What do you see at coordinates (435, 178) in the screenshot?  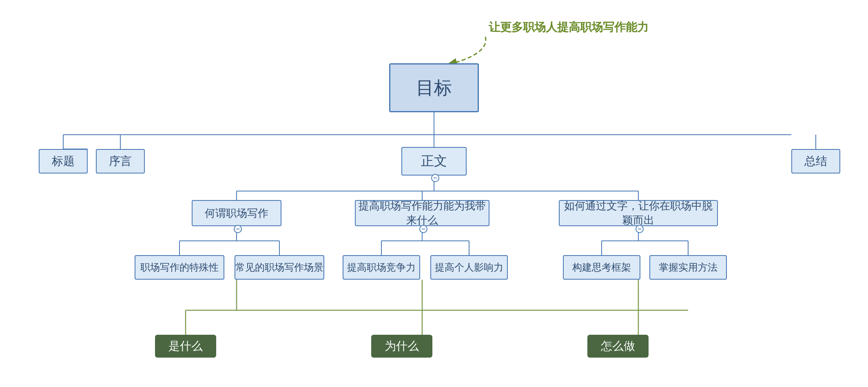 I see `zhengwen-collapse-icon: −` at bounding box center [435, 178].